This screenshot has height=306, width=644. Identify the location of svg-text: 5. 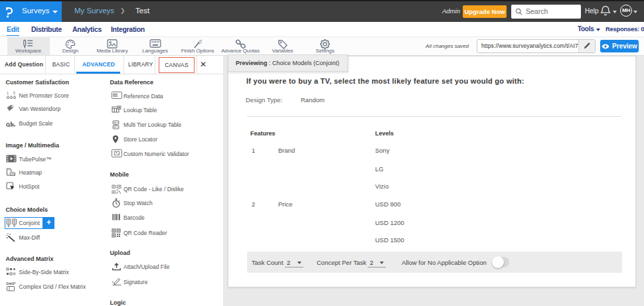
(15, 93).